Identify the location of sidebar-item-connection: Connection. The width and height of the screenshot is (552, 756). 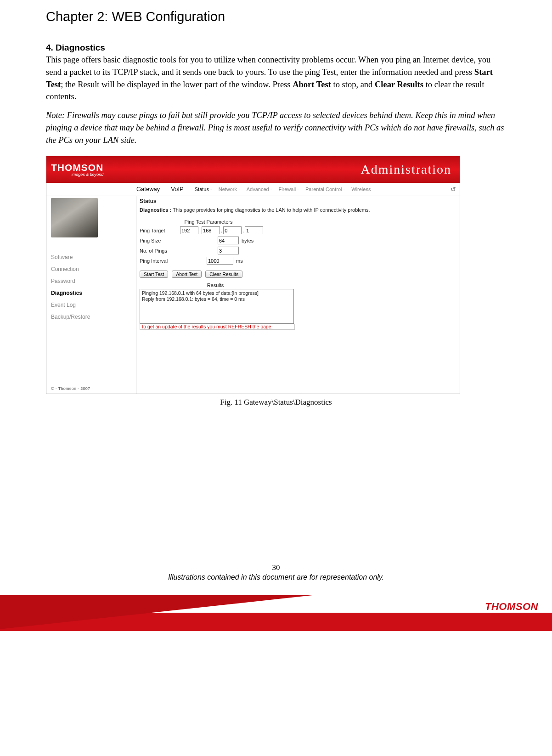
(91, 269).